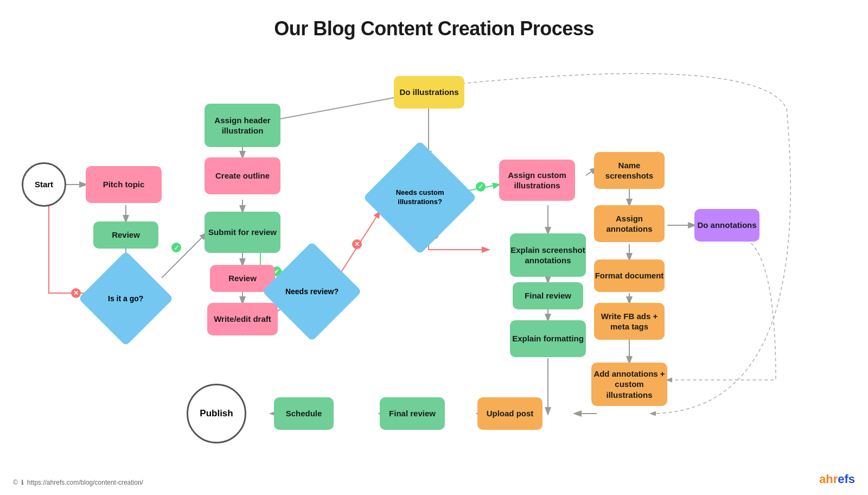 The image size is (868, 495). Describe the element at coordinates (828, 479) in the screenshot. I see `brand-orange: ahr` at that location.